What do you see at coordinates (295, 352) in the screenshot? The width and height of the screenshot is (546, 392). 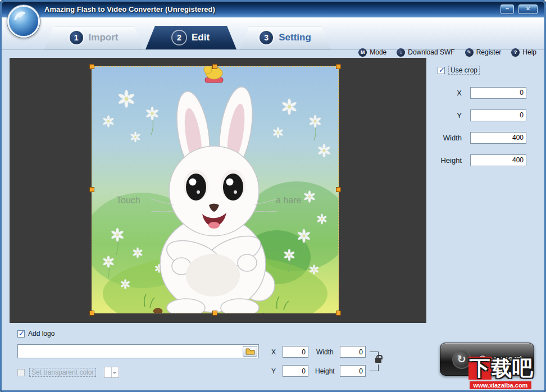 I see `logo-x-input` at bounding box center [295, 352].